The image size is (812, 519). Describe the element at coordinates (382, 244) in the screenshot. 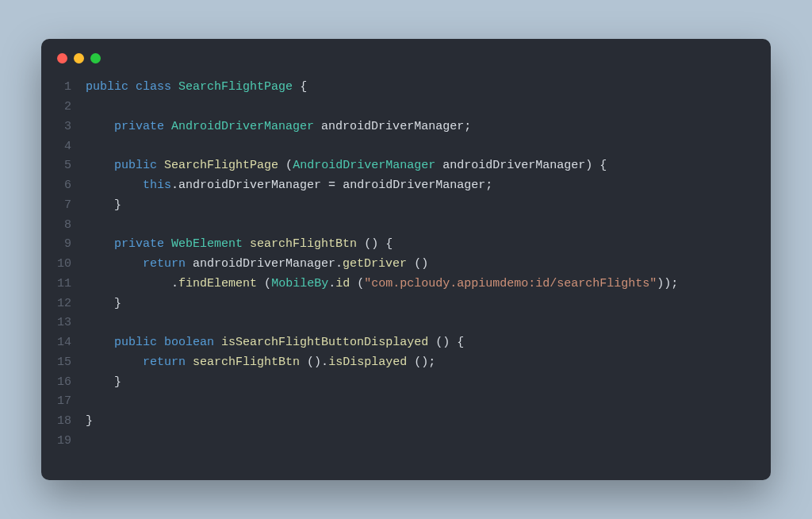

I see `code-line: private WebElement searchFlightBtn () {` at that location.